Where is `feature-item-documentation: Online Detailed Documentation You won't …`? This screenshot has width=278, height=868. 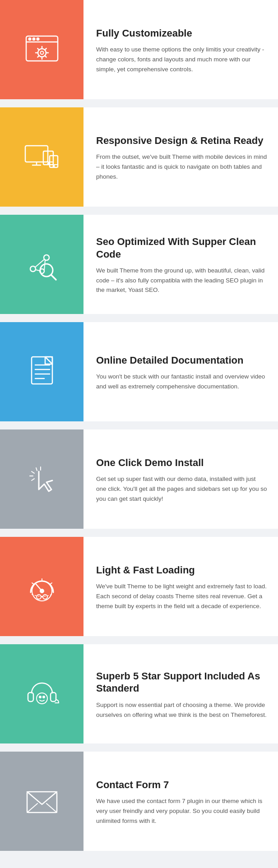 feature-item-documentation: Online Detailed Documentation You won't … is located at coordinates (139, 372).